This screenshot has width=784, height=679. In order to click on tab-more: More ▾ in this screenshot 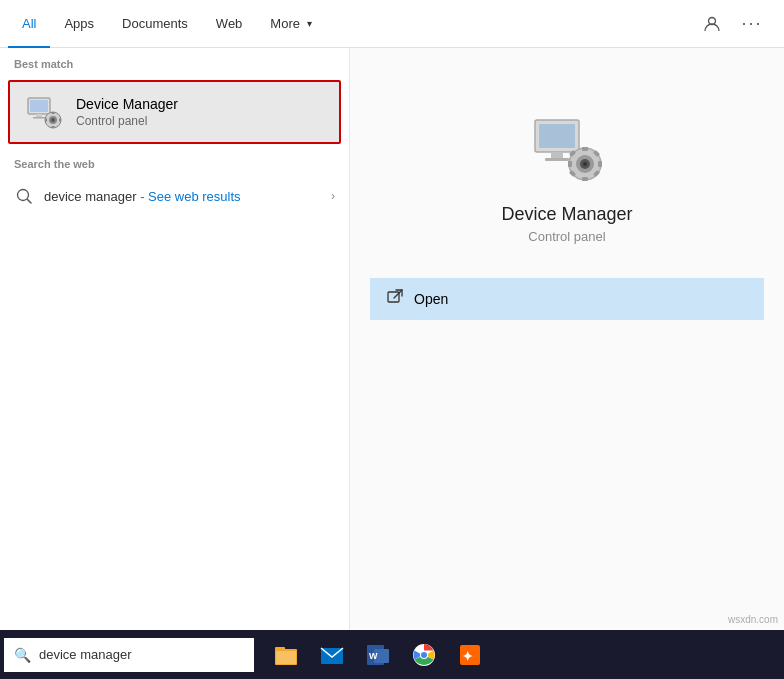, I will do `click(291, 24)`.